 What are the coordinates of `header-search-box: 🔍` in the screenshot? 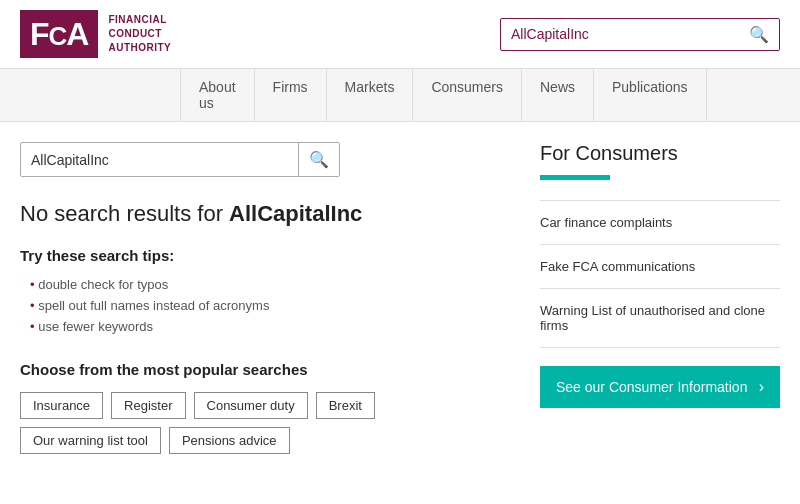 It's located at (640, 34).